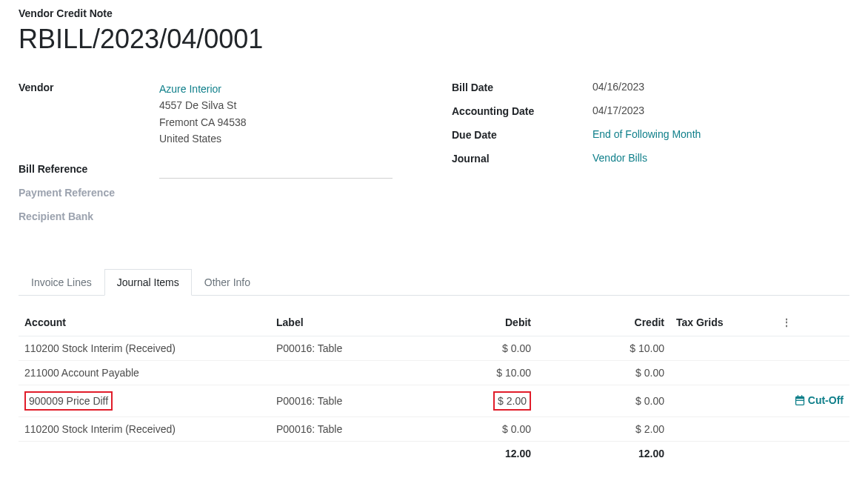  Describe the element at coordinates (89, 87) in the screenshot. I see `vendor-label: Vendor` at that location.